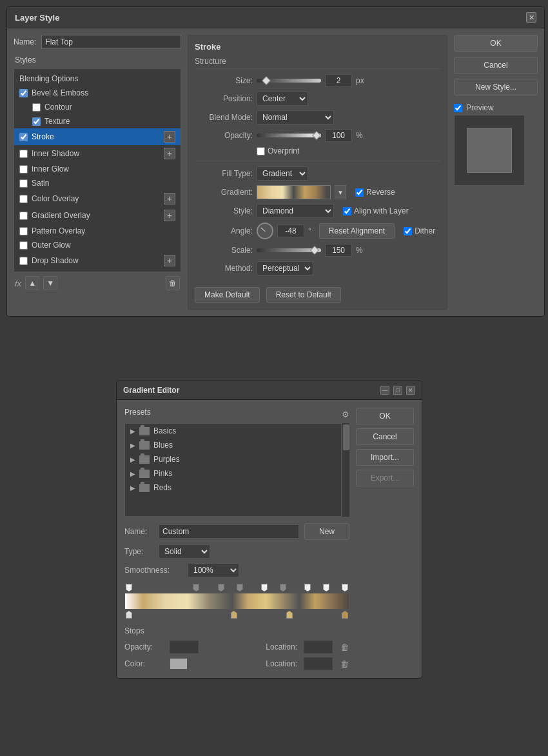 The width and height of the screenshot is (548, 756). I want to click on stroke-add-button: +, so click(170, 137).